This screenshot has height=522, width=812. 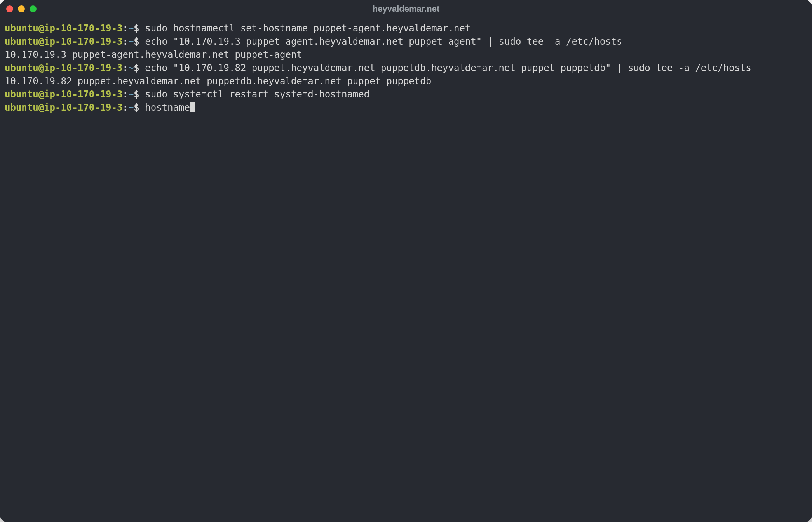 I want to click on minimize-icon, so click(x=21, y=9).